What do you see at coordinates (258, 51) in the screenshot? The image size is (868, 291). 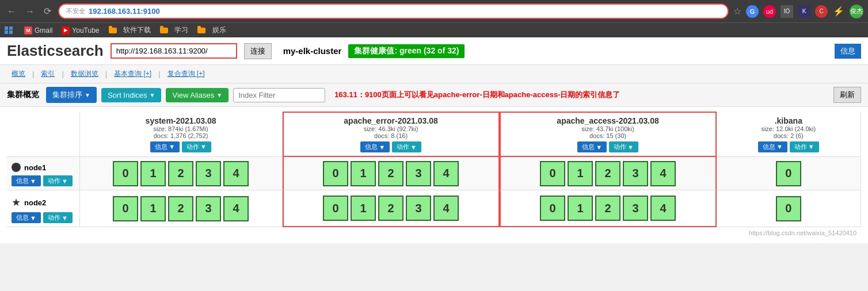 I see `connect-button: 连接` at bounding box center [258, 51].